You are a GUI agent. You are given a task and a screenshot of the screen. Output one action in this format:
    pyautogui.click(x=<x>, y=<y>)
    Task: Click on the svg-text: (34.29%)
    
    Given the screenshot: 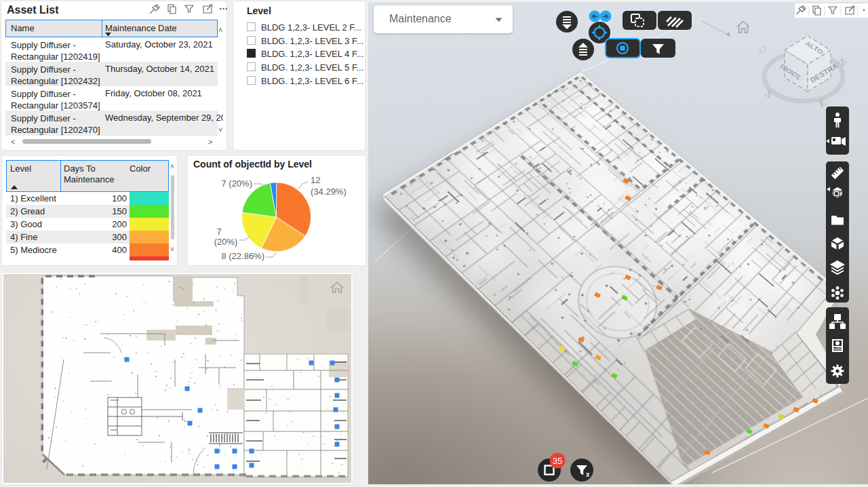 What is the action you would take?
    pyautogui.click(x=328, y=191)
    